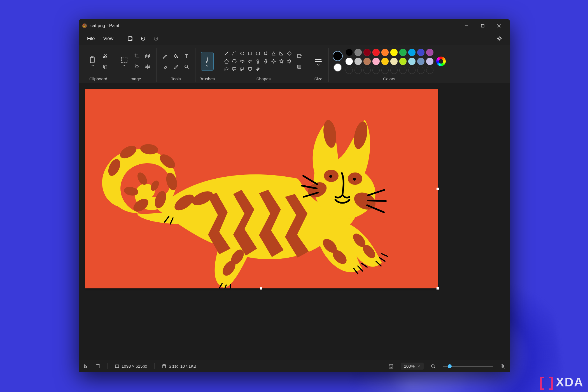 This screenshot has width=588, height=392. Describe the element at coordinates (318, 61) in the screenshot. I see `size-button` at that location.